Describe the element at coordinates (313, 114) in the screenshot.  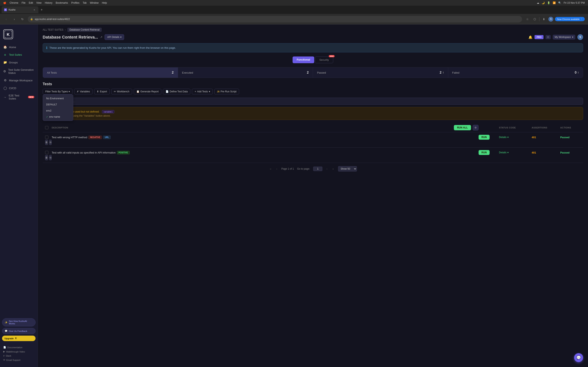
I see `warning-banner: ⚠ These variables are used but not defin…` at that location.